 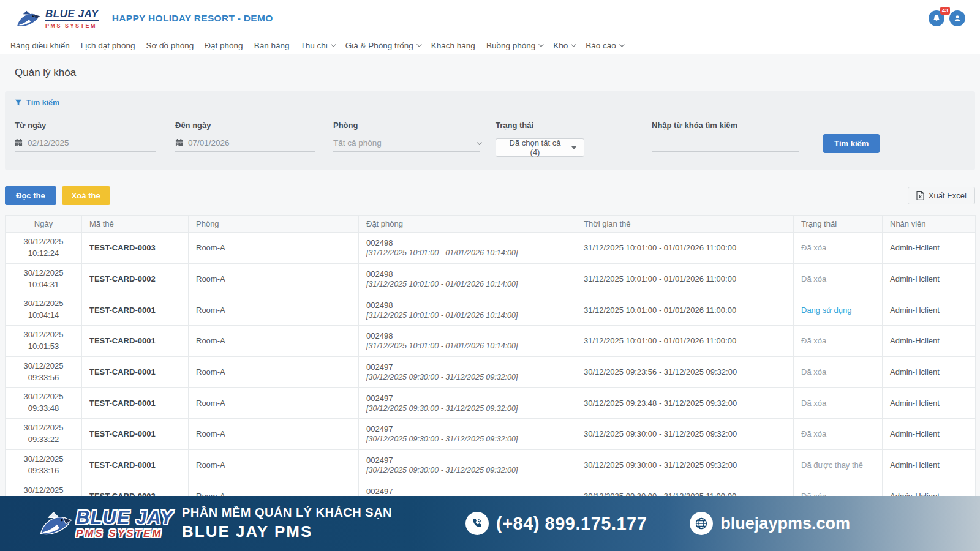 What do you see at coordinates (929, 224) in the screenshot?
I see `col-header-staff: Nhân viên` at bounding box center [929, 224].